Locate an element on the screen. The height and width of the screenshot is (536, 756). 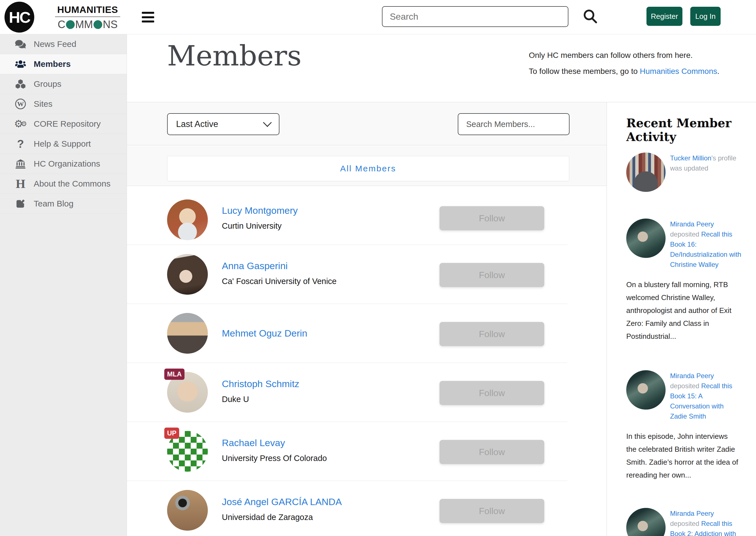
follow-note-suffix: . is located at coordinates (718, 71).